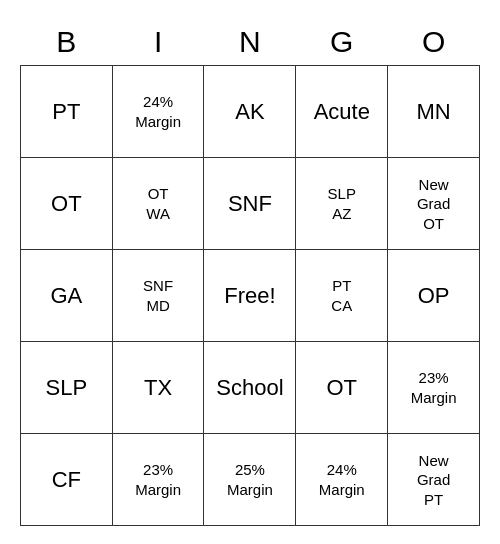 The image size is (500, 544). What do you see at coordinates (434, 204) in the screenshot?
I see `cell-label: NewGradOT` at bounding box center [434, 204].